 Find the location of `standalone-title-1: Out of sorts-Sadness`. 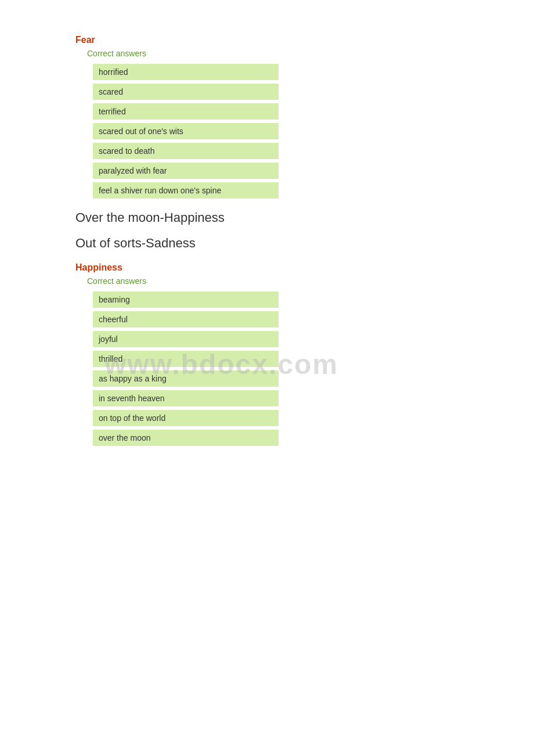

standalone-title-1: Out of sorts-Sadness is located at coordinates (267, 243).